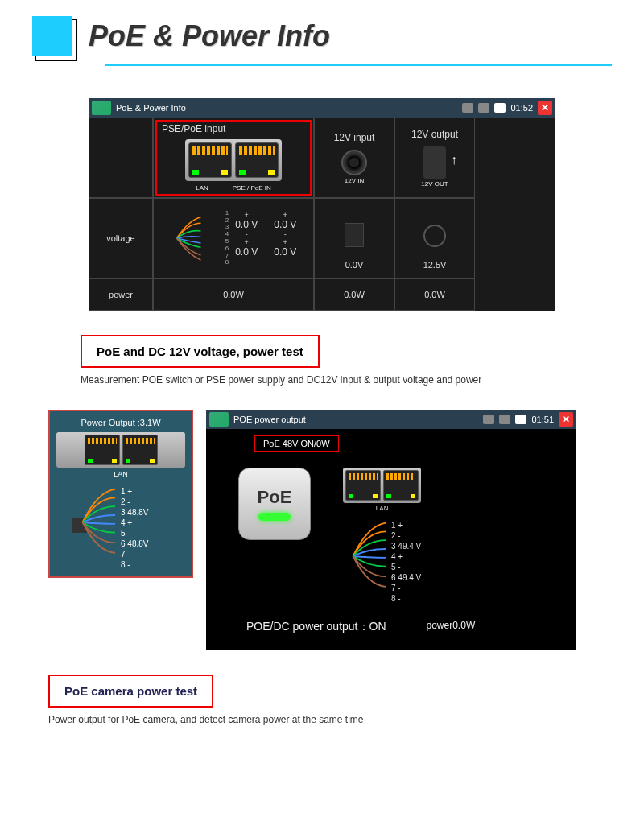  What do you see at coordinates (275, 517) in the screenshot?
I see `led-indicator-icon` at bounding box center [275, 517].